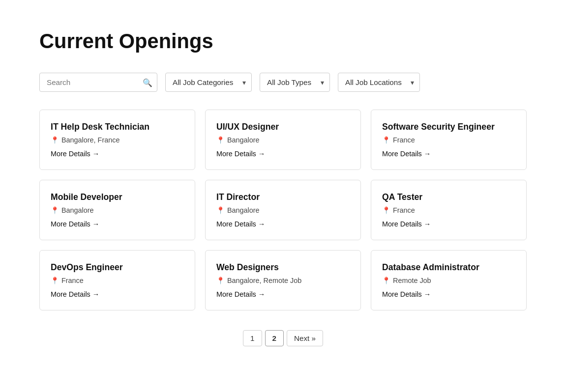  I want to click on job-card: Software Security Engineer 📍 France More…, so click(448, 140).